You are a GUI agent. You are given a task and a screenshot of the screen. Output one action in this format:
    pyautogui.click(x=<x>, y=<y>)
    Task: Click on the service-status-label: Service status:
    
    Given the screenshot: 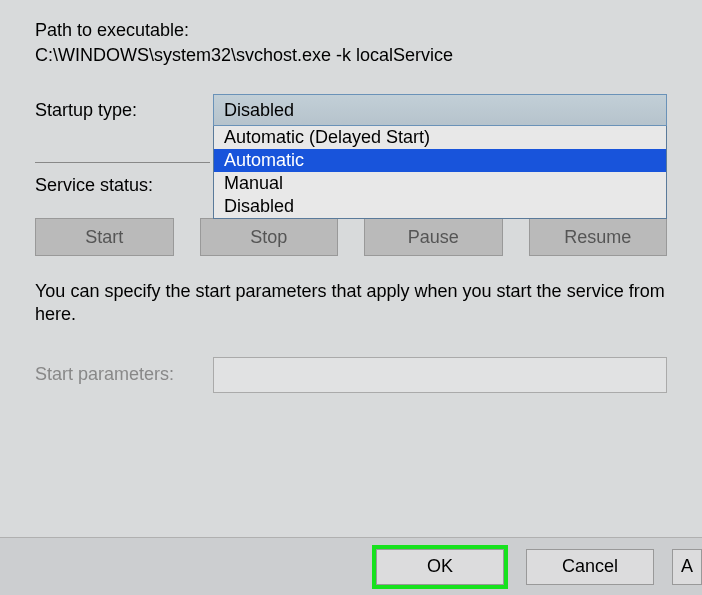 What is the action you would take?
    pyautogui.click(x=124, y=186)
    